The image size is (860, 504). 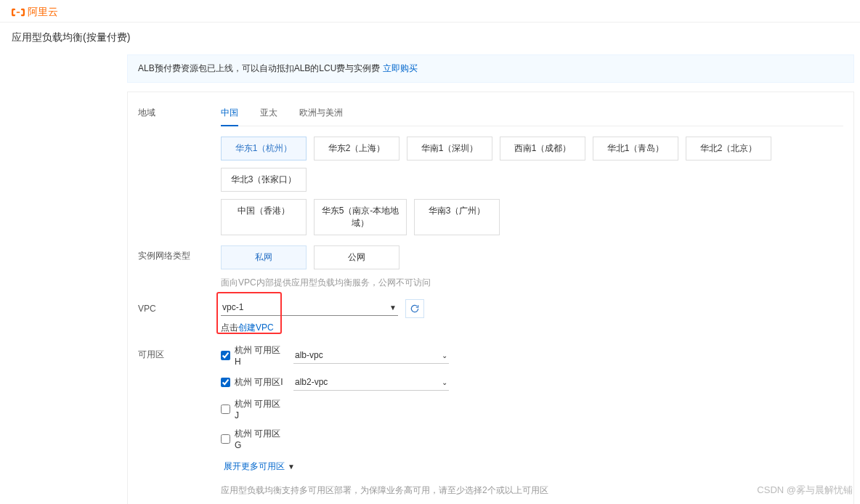 What do you see at coordinates (43, 12) in the screenshot?
I see `brand-text: 阿里云` at bounding box center [43, 12].